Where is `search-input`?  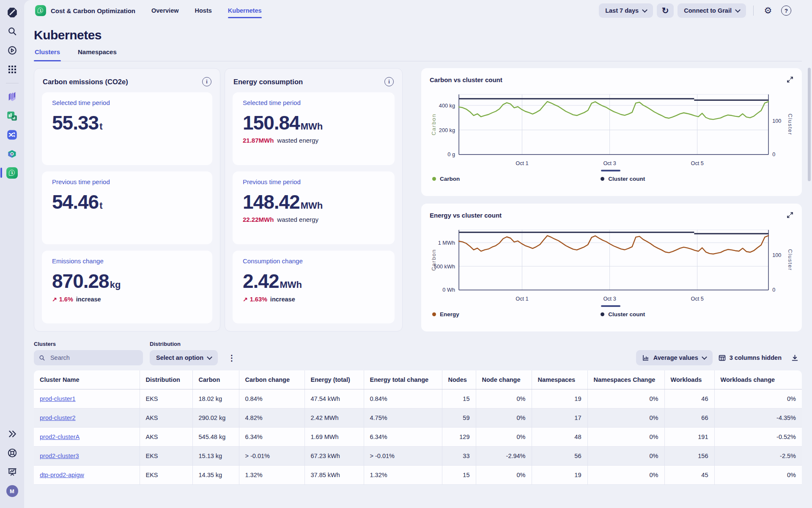
search-input is located at coordinates (94, 358).